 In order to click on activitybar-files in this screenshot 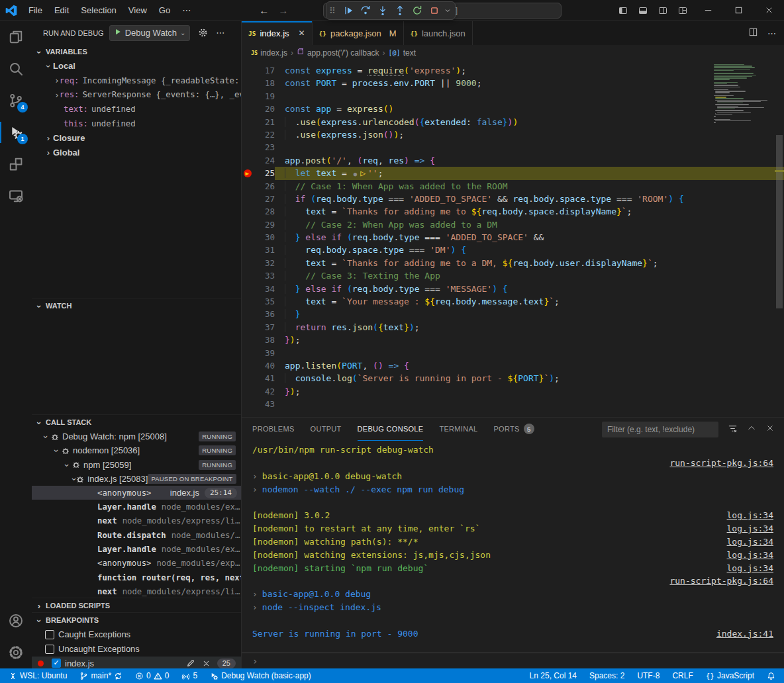, I will do `click(16, 37)`.